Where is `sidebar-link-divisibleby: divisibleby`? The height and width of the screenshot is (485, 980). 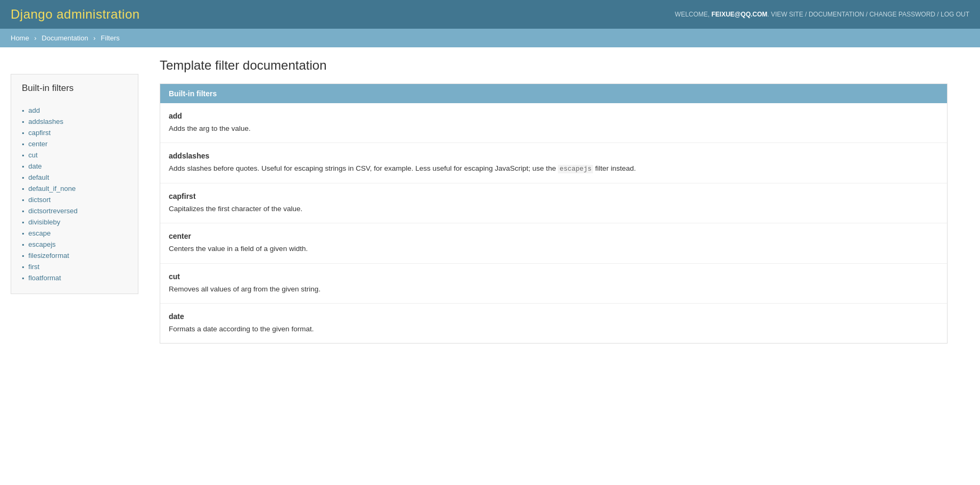
sidebar-link-divisibleby: divisibleby is located at coordinates (44, 222).